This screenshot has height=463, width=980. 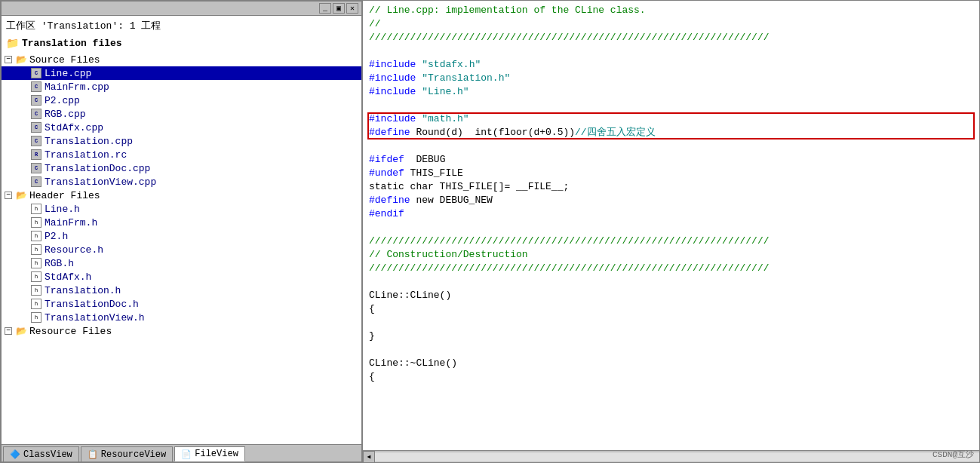 I want to click on code-line: #undef THIS_FILE, so click(x=671, y=173).